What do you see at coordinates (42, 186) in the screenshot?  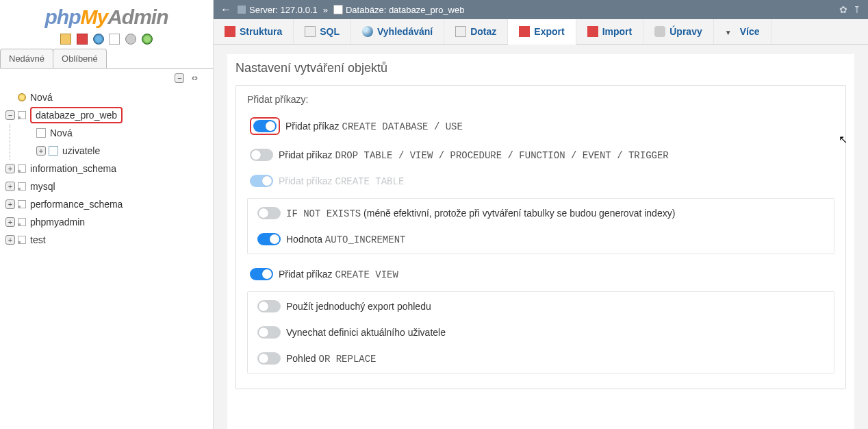 I see `tree-db: mysql` at bounding box center [42, 186].